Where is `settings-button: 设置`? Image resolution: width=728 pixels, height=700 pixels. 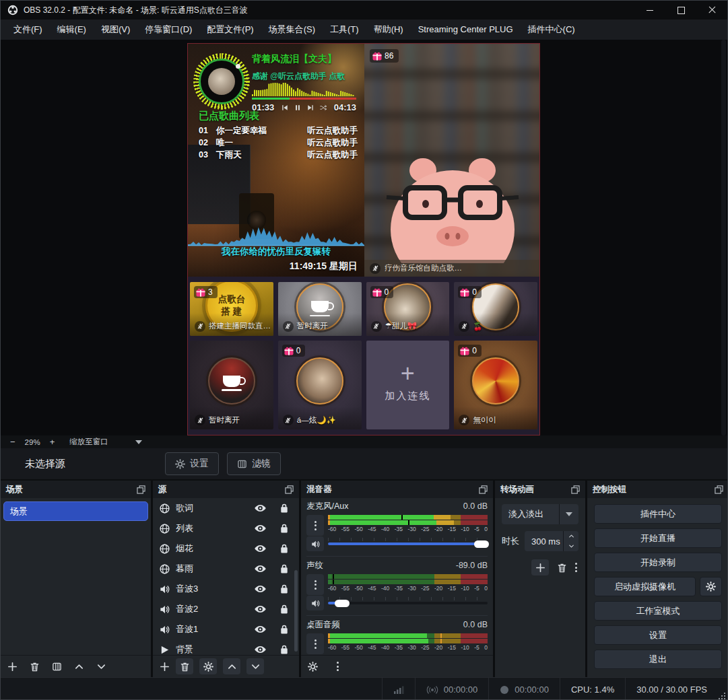
settings-button: 设置 is located at coordinates (658, 635).